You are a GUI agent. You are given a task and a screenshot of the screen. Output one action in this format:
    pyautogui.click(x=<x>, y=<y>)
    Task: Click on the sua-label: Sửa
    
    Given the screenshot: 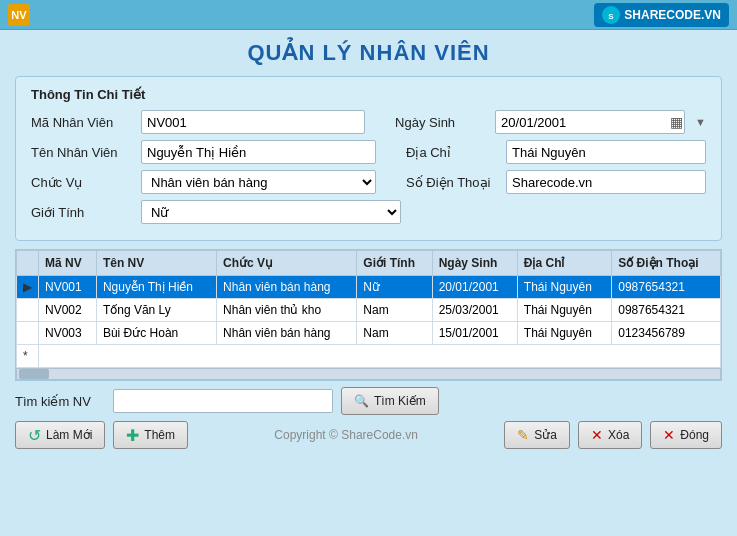 What is the action you would take?
    pyautogui.click(x=546, y=435)
    